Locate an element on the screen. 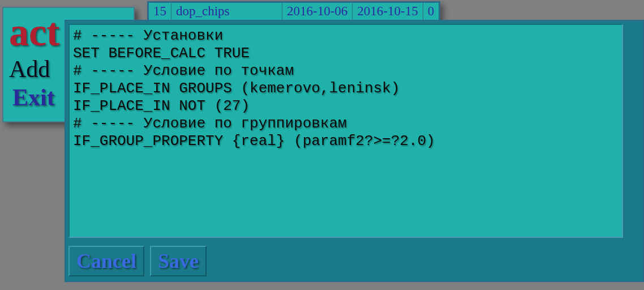 This screenshot has width=644, height=290. cell-flag: 0 is located at coordinates (431, 11).